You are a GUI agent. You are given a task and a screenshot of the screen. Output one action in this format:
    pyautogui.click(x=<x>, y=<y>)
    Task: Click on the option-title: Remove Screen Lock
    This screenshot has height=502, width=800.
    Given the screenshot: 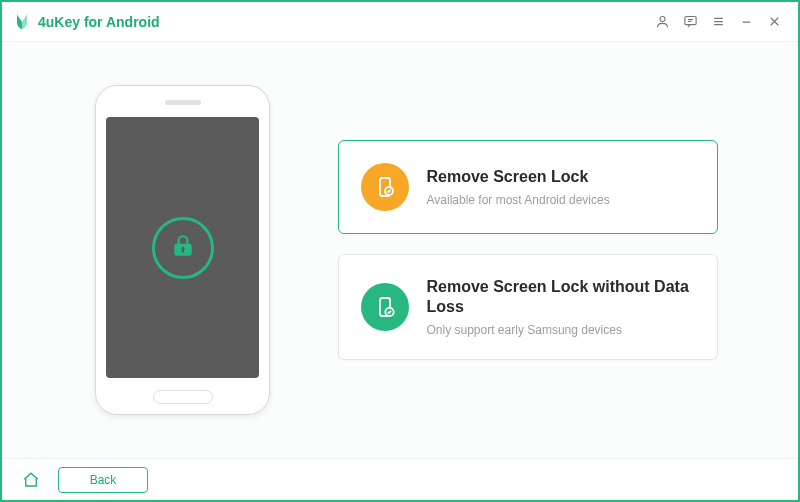 What is the action you would take?
    pyautogui.click(x=518, y=177)
    